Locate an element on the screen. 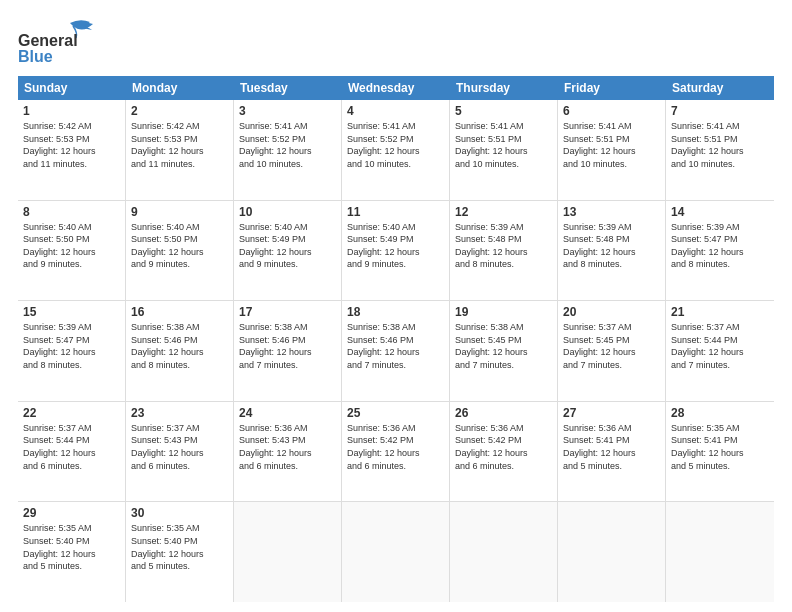  calendar-cell: 11Sunrise: 5:40 AM Sunset: 5:49 PM Dayli… is located at coordinates (396, 251).